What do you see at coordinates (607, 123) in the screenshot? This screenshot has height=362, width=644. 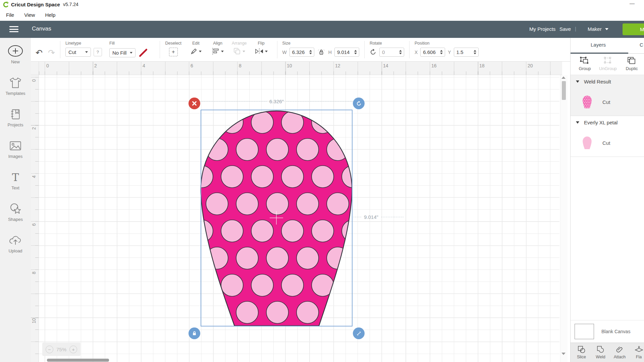 I see `layer-group-header: Everly XL petal` at bounding box center [607, 123].